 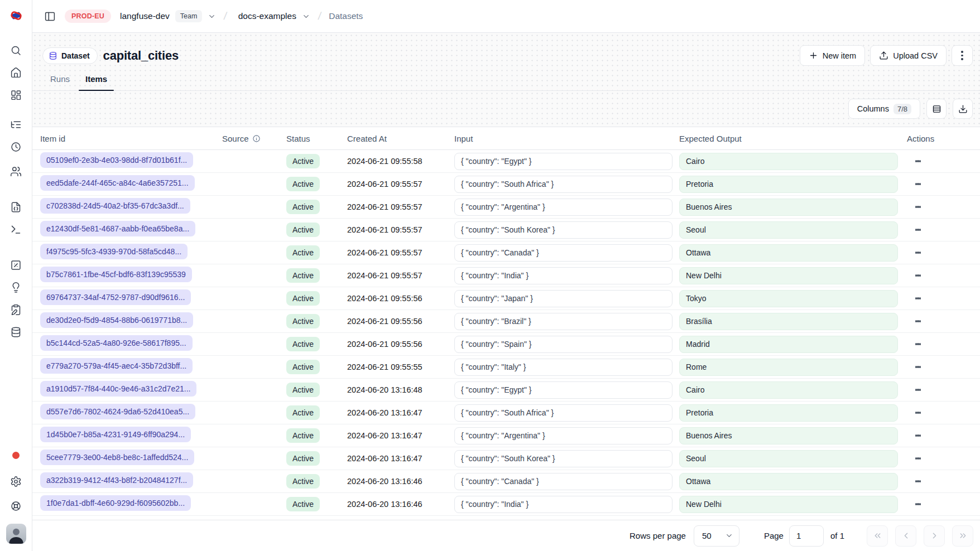 What do you see at coordinates (16, 332) in the screenshot?
I see `datasets-database-icon` at bounding box center [16, 332].